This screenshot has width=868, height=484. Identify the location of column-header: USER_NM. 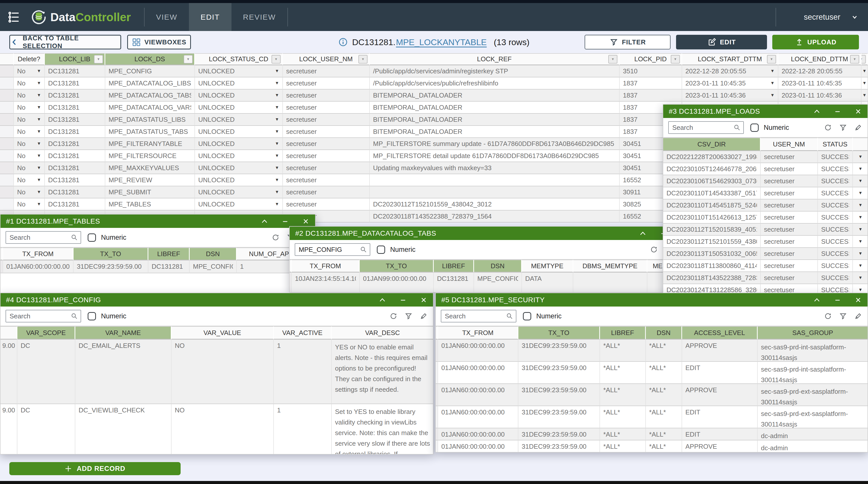
(789, 144).